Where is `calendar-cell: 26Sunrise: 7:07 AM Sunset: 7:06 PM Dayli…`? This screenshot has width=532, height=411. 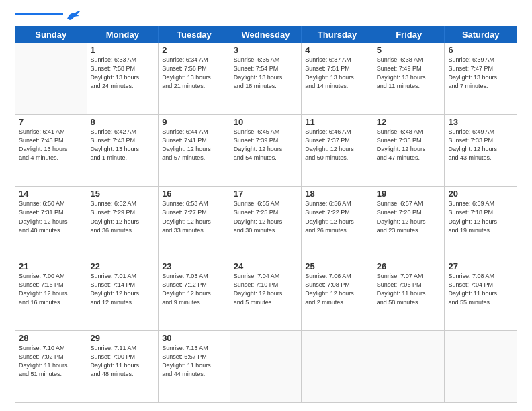 calendar-cell: 26Sunrise: 7:07 AM Sunset: 7:06 PM Dayli… is located at coordinates (410, 295).